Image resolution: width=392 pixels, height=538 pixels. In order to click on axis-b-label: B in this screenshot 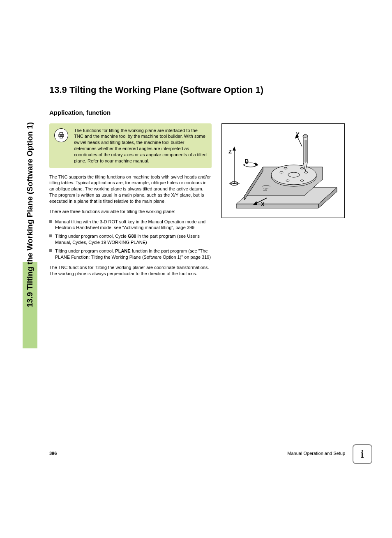, I will do `click(247, 161)`.